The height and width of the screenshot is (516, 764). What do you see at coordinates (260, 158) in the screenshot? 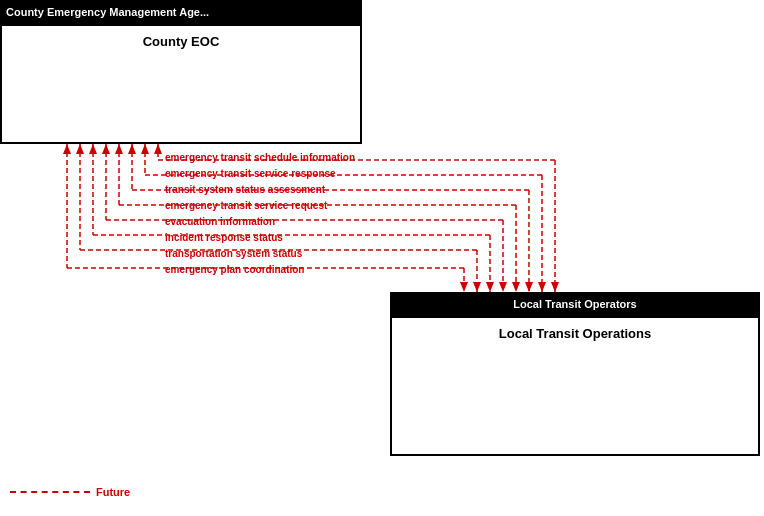
I see `flow-label-1: emergency transit schedule information` at bounding box center [260, 158].